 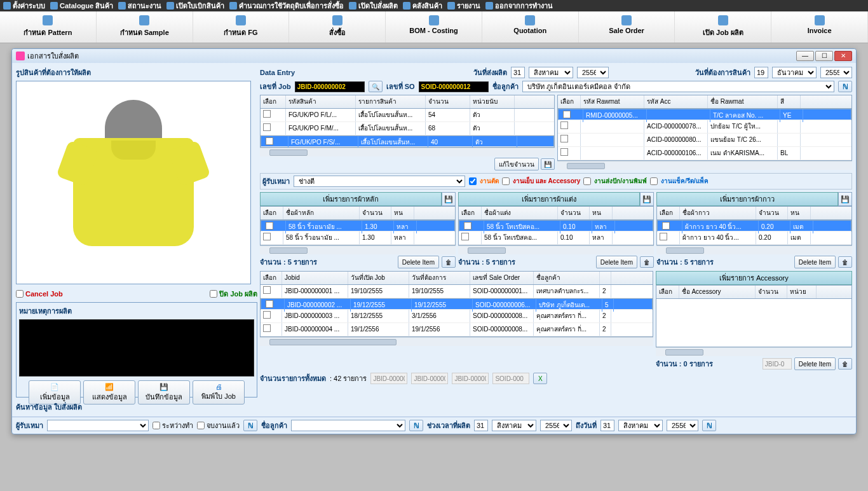 What do you see at coordinates (98, 425) in the screenshot?
I see `search-contractor-select` at bounding box center [98, 425].